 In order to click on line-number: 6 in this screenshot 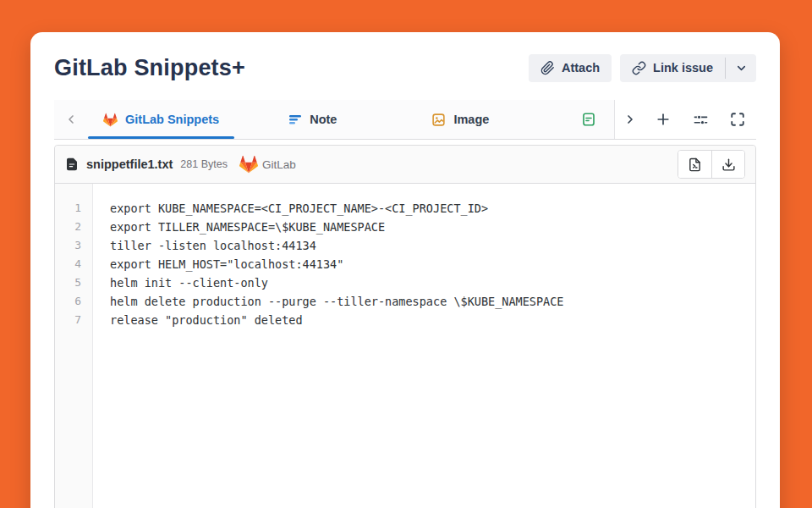, I will do `click(68, 301)`.